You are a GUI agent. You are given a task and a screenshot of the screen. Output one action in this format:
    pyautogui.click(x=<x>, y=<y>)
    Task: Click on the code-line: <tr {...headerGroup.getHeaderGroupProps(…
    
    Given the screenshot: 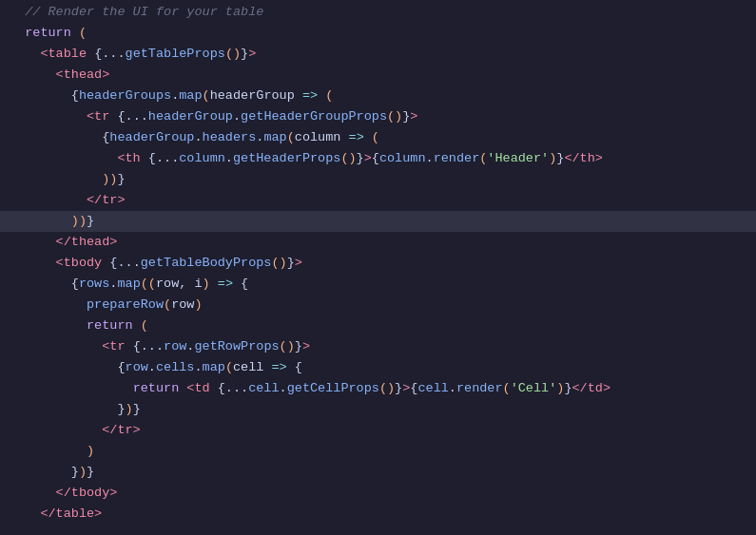 What is the action you would take?
    pyautogui.click(x=378, y=117)
    